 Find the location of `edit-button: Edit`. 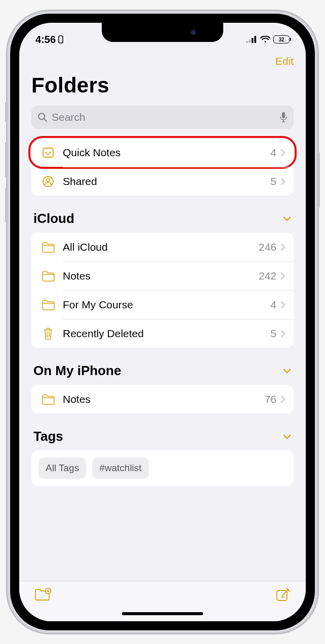

edit-button: Edit is located at coordinates (285, 61).